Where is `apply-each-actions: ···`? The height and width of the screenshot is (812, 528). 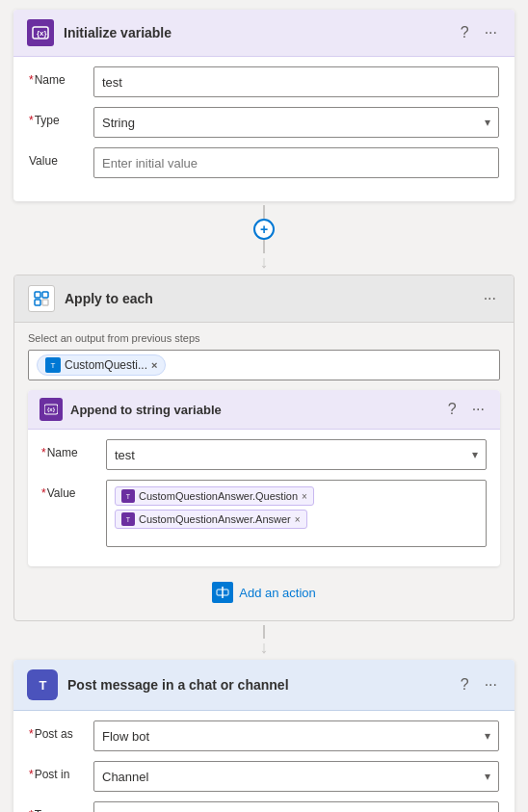
apply-each-actions: ··· is located at coordinates (489, 299).